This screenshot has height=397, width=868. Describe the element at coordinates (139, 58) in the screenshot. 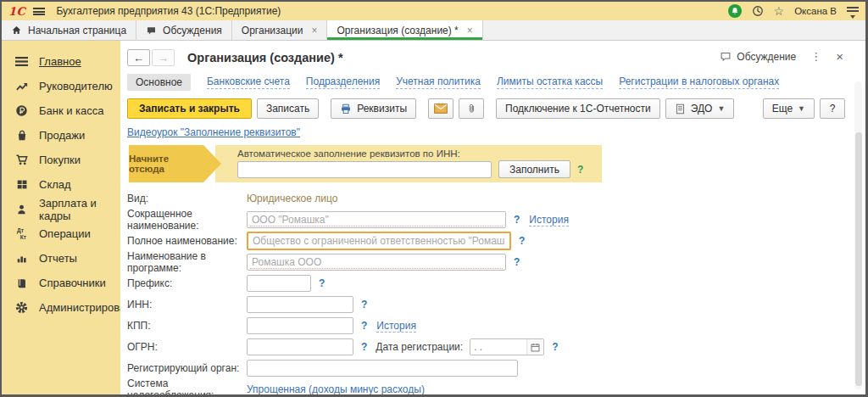

I see `back-button: ←` at that location.